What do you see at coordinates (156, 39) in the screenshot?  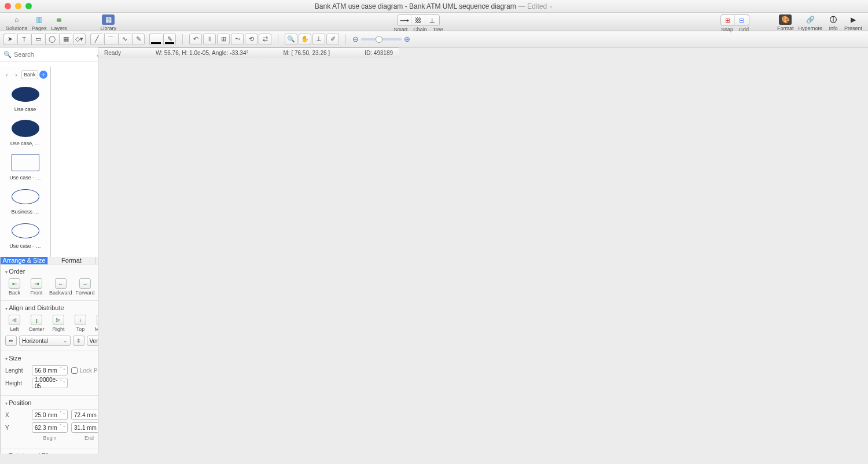 I see `fill-color` at bounding box center [156, 39].